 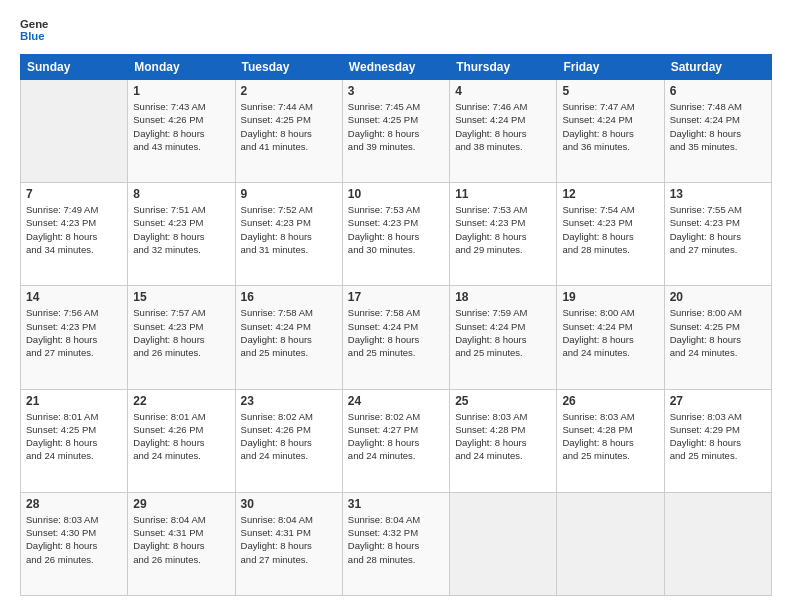 What do you see at coordinates (396, 234) in the screenshot?
I see `calendar-day-cell: 10Sunrise: 7:53 AM Sunset: 4:23 PM Dayli…` at bounding box center [396, 234].